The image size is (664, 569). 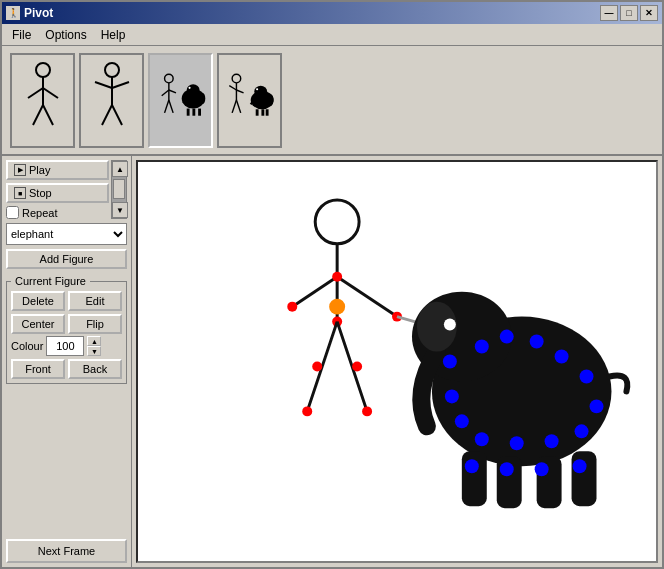 What do you see at coordinates (120, 169) in the screenshot?
I see `scroll-up-button: ▲` at bounding box center [120, 169].